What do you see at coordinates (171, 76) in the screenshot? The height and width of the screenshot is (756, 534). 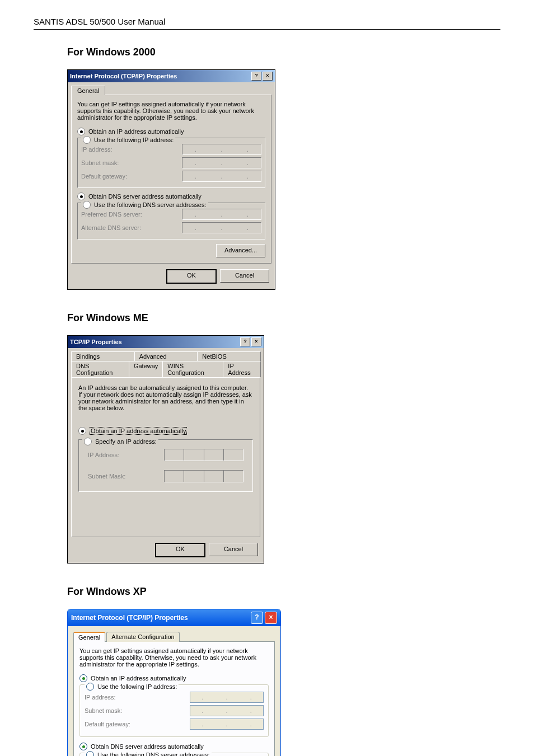 I see `titlebar-win2000: Internet Protocol (TCP/IP) Properties ? …` at bounding box center [171, 76].